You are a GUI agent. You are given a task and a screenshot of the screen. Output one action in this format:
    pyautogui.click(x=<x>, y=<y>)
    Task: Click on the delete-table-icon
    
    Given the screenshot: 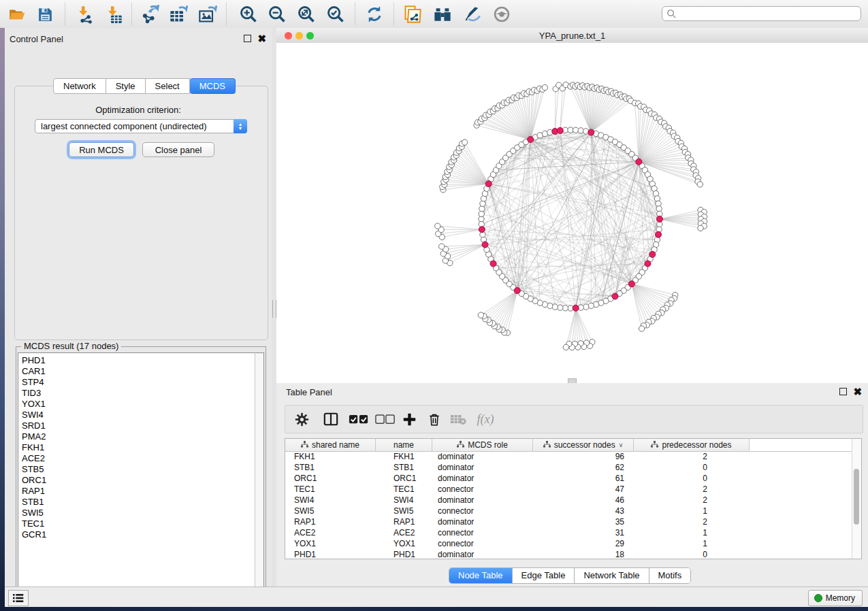 What is the action you would take?
    pyautogui.click(x=458, y=419)
    